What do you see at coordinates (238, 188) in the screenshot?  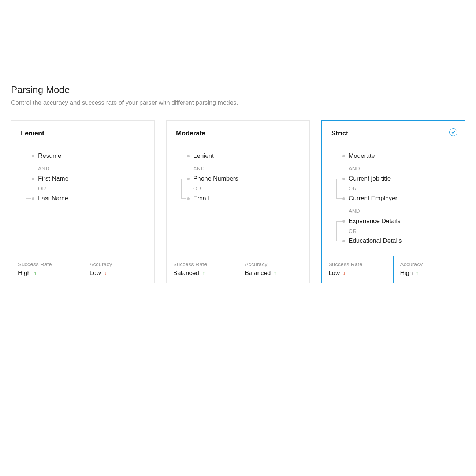 I see `card-body: Moderate Lenient AND Phone Numbers OR Em…` at bounding box center [238, 188].